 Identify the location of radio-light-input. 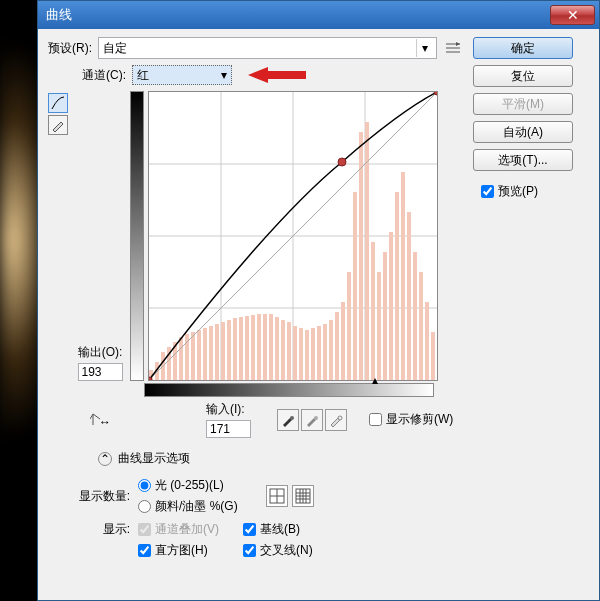
(144, 486).